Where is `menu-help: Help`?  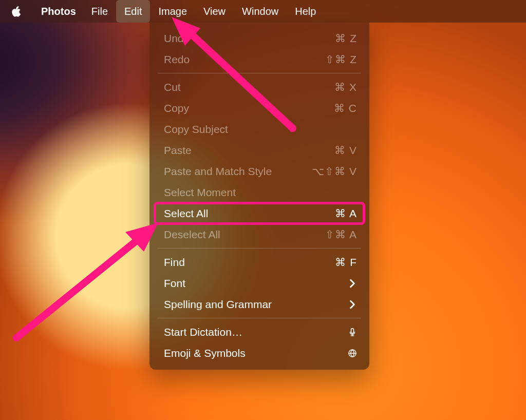 menu-help: Help is located at coordinates (305, 11).